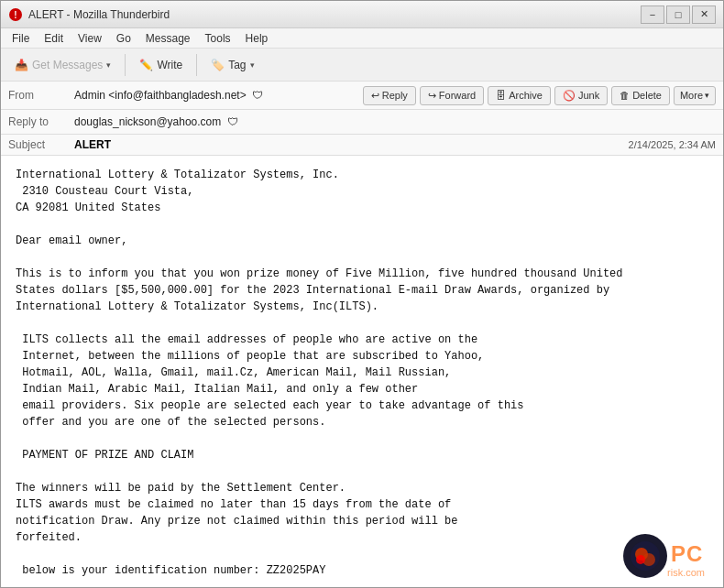 The height and width of the screenshot is (588, 724). Describe the element at coordinates (108, 65) in the screenshot. I see `get-messages-dropdown-icon: ▾` at that location.